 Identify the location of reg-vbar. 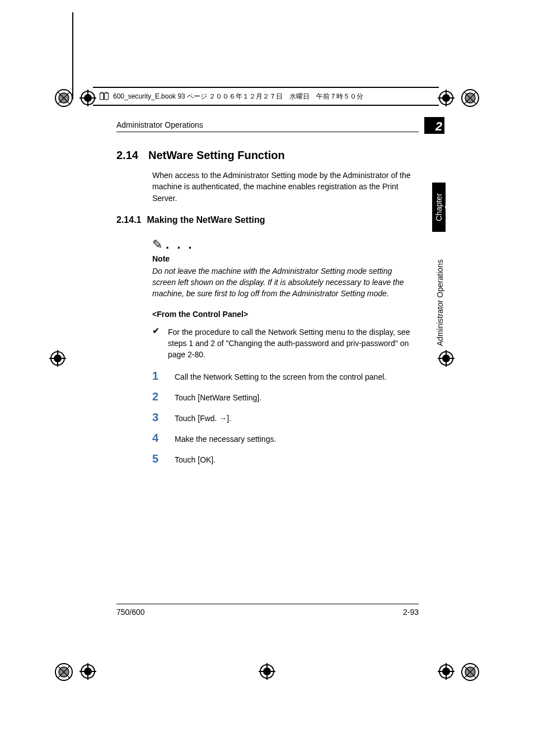
(73, 56).